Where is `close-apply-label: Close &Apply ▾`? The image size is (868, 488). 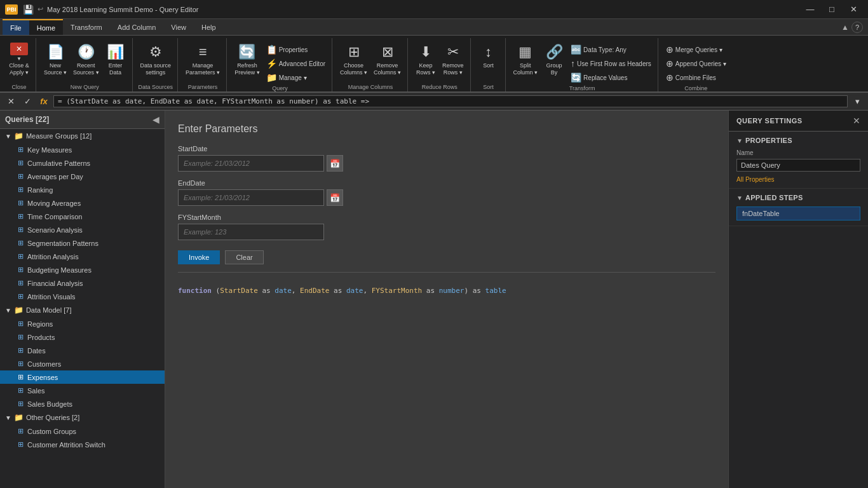 close-apply-label: Close &Apply ▾ is located at coordinates (19, 69).